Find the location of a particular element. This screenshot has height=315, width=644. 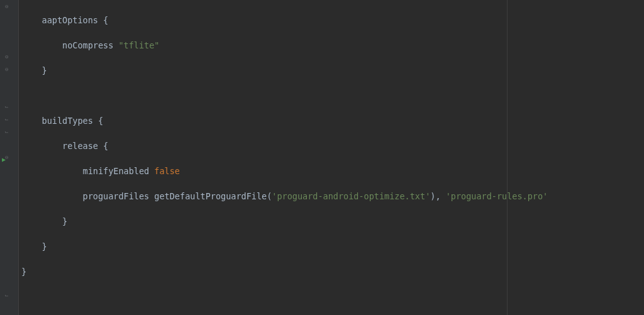

string-literal: 'proguard-android-optimize.txt' is located at coordinates (351, 196).